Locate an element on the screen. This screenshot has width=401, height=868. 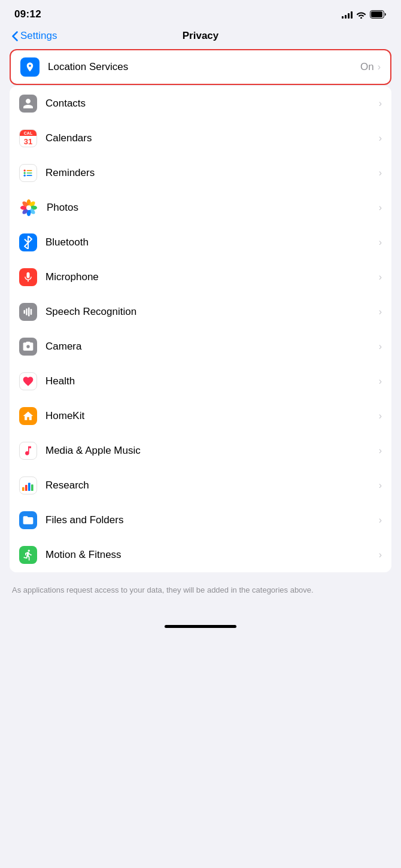
reminders-icon is located at coordinates (28, 173).